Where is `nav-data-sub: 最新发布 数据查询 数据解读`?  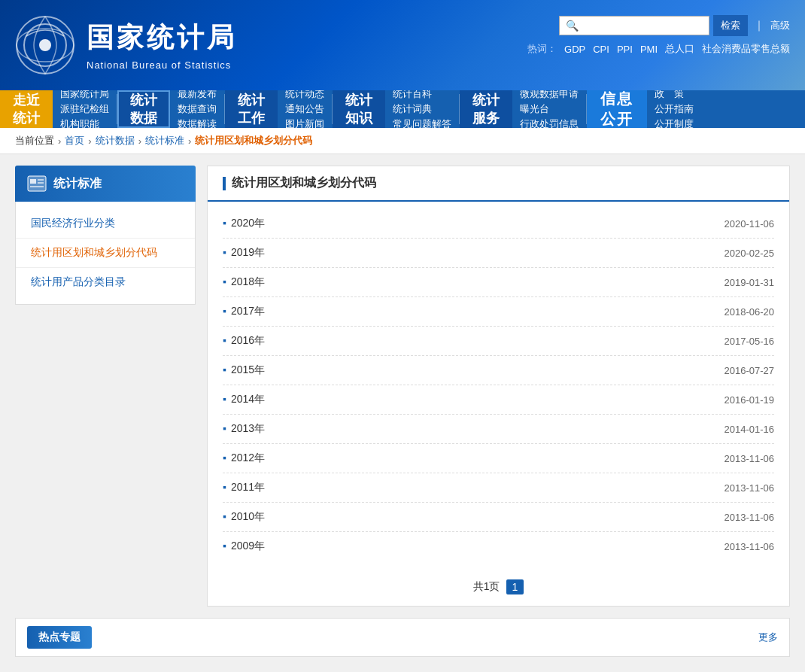
nav-data-sub: 最新发布 数据查询 数据解读 is located at coordinates (197, 109).